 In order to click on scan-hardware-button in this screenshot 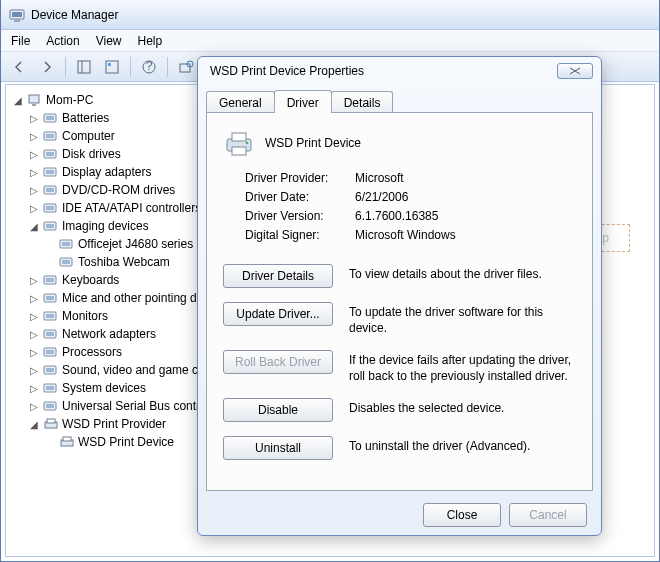, I will do `click(186, 67)`.